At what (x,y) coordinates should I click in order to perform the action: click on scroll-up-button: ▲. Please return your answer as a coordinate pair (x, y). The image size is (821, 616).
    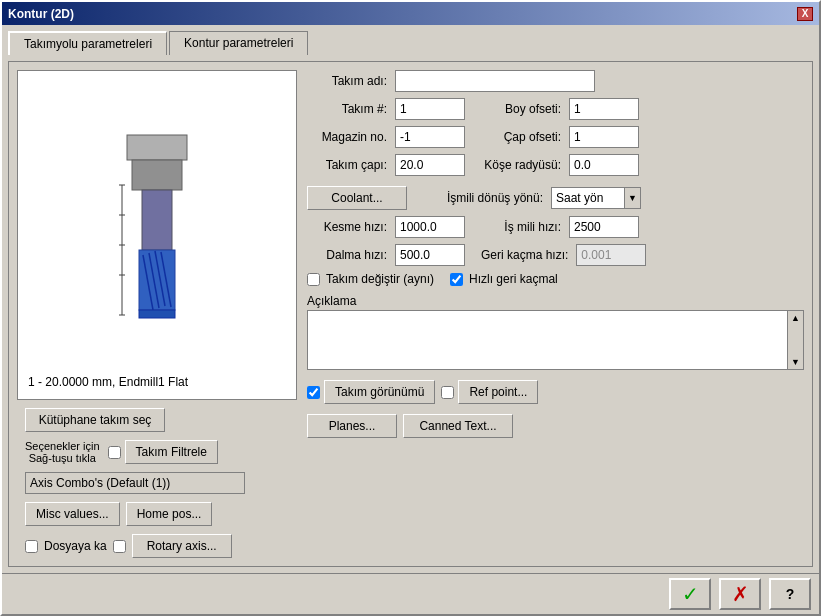
    Looking at the image, I should click on (796, 318).